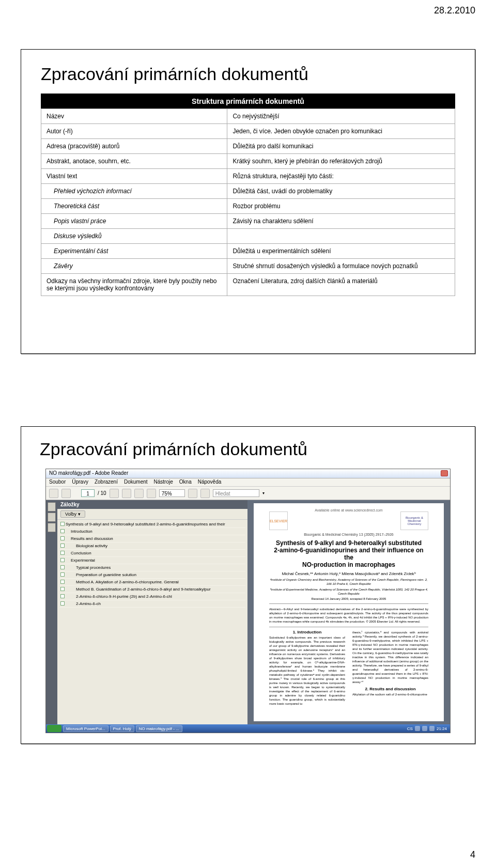  Describe the element at coordinates (134, 267) in the screenshot. I see `table-row-label: Závěry` at that location.